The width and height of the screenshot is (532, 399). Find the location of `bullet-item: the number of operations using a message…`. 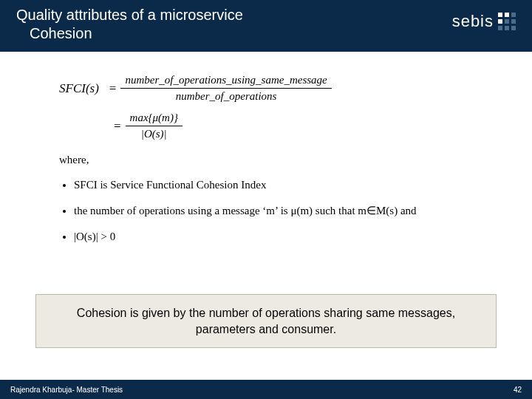

bullet-item: the number of operations using a message… is located at coordinates (273, 211).